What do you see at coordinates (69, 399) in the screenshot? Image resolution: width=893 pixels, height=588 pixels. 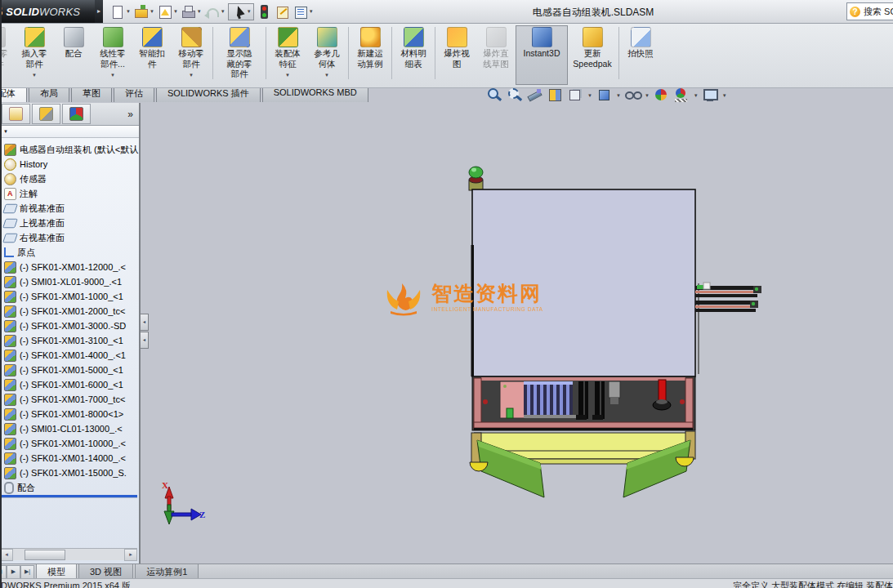 I see `tree-item-component: (-) SFK01-XM01-7000_tc<` at bounding box center [69, 399].